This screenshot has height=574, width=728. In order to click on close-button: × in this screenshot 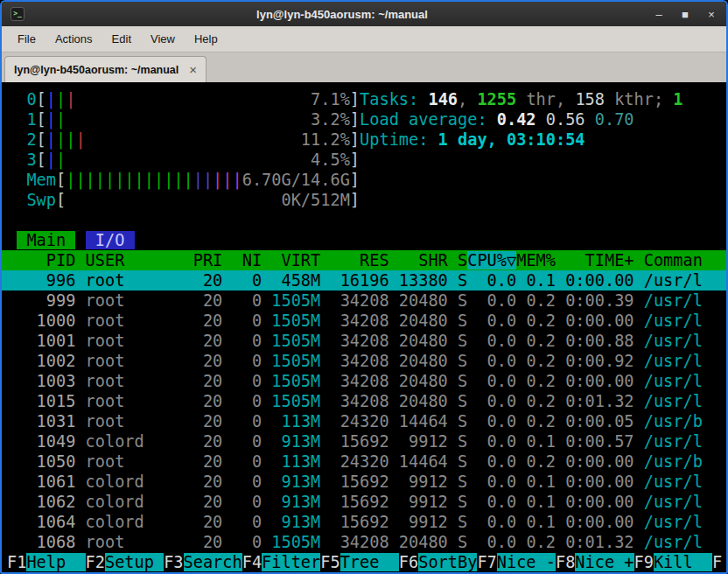, I will do `click(711, 14)`.